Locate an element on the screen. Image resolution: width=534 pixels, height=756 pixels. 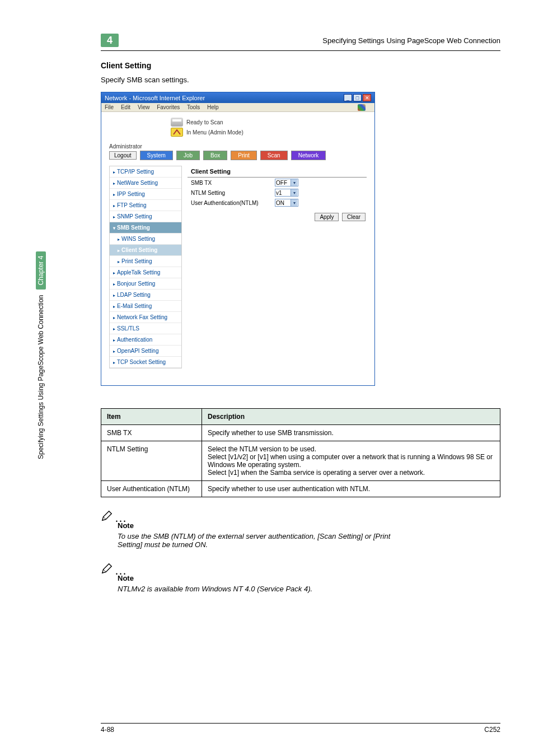
sidebar-item: SSL/TLS is located at coordinates (146, 329).